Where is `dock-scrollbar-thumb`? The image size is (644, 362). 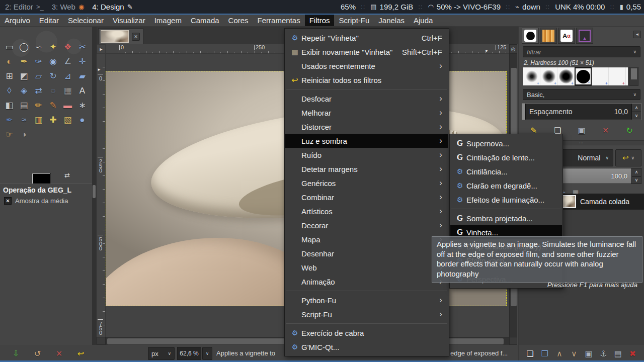 dock-scrollbar-thumb is located at coordinates (94, 192).